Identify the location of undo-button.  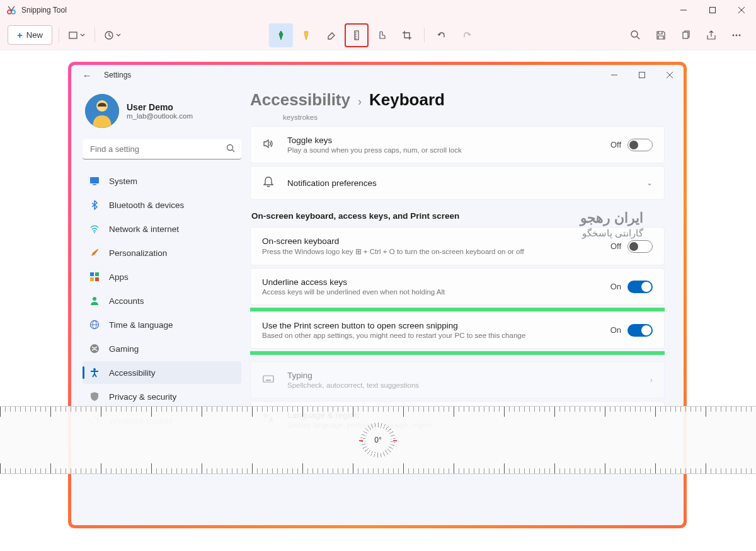
(442, 35).